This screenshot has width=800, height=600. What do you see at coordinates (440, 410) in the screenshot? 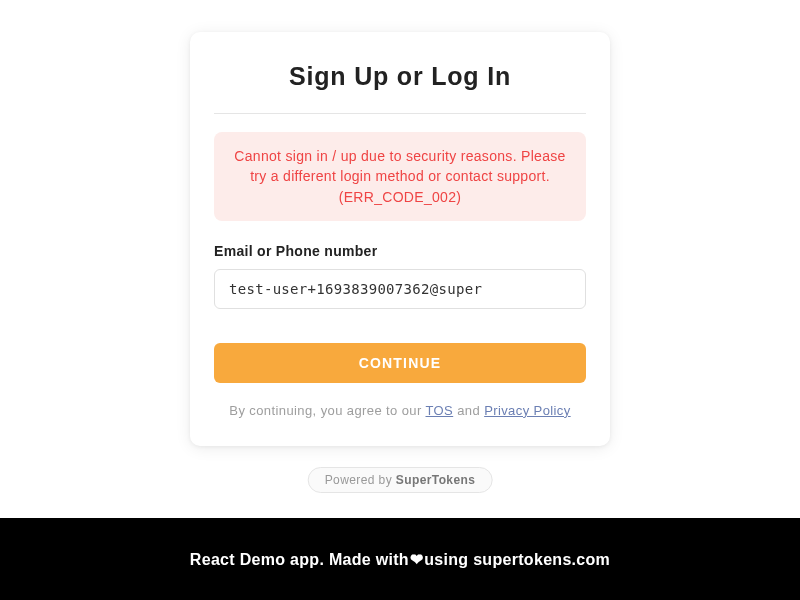
I see `tos-link: TOS` at bounding box center [440, 410].